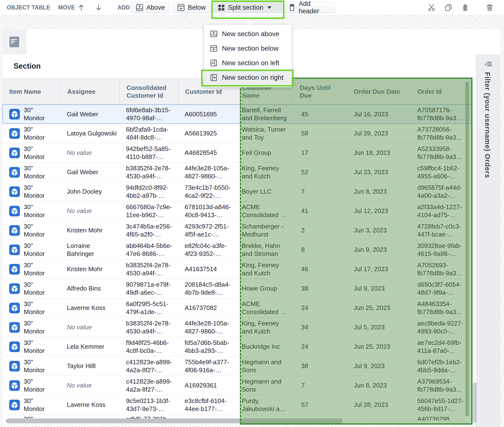 This screenshot has width=504, height=427. What do you see at coordinates (378, 269) in the screenshot?
I see `order-due-date-cell: Jul 17, 2023` at bounding box center [378, 269].